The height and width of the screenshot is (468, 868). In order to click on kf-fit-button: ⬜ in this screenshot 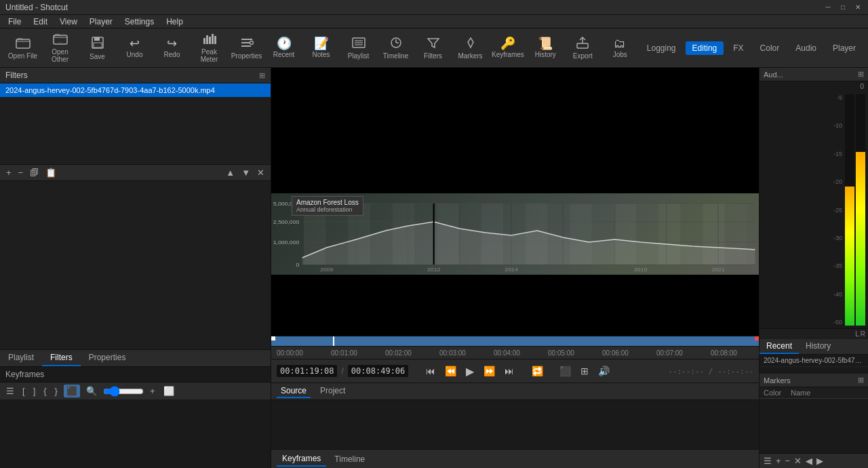, I will do `click(169, 391)`.